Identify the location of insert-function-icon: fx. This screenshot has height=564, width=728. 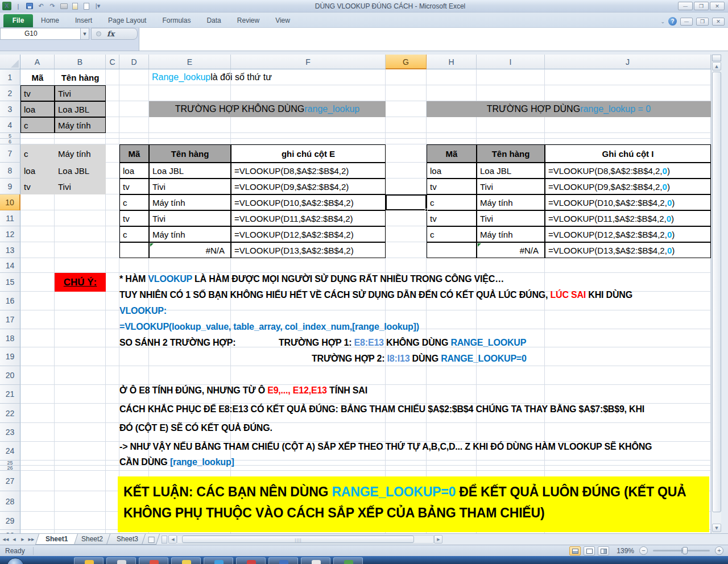
(110, 34).